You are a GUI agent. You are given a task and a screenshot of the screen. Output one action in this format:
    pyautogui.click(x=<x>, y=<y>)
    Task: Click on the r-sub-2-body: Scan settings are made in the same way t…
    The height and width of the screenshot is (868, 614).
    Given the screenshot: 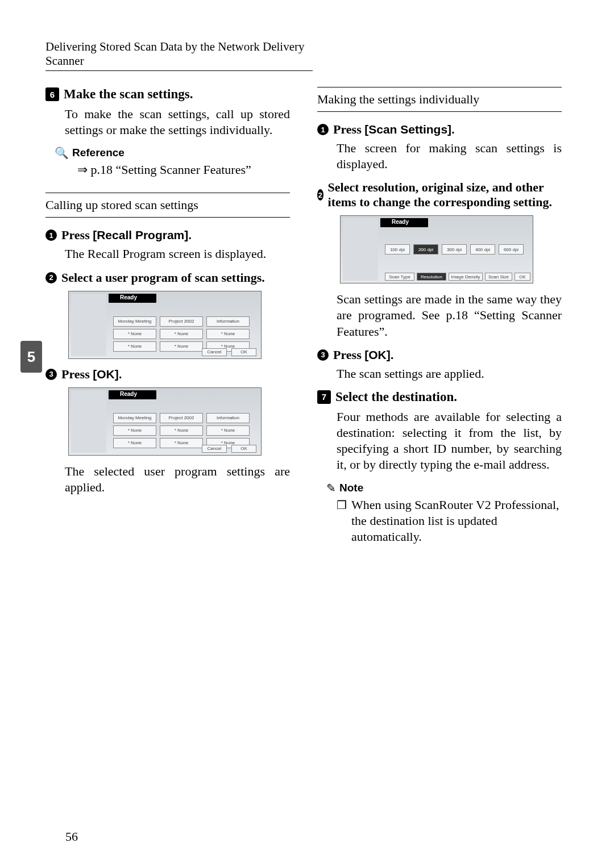 What is the action you would take?
    pyautogui.click(x=449, y=315)
    